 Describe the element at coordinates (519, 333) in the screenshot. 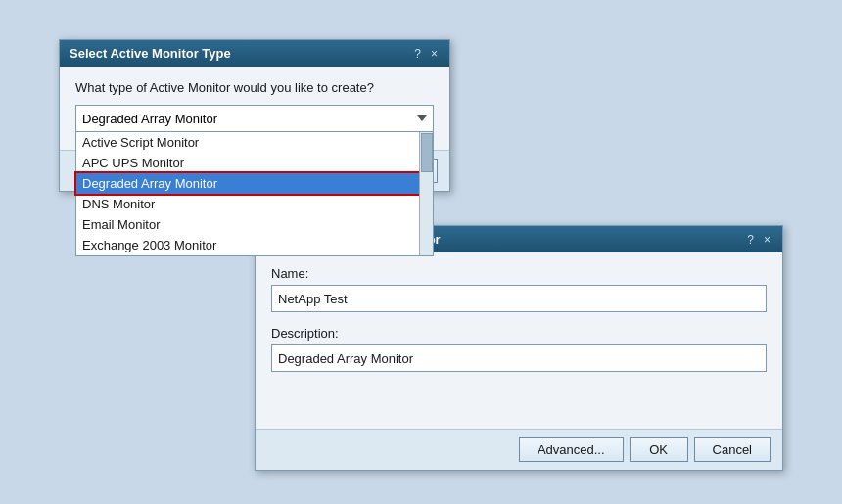

I see `description-label: Description:` at that location.